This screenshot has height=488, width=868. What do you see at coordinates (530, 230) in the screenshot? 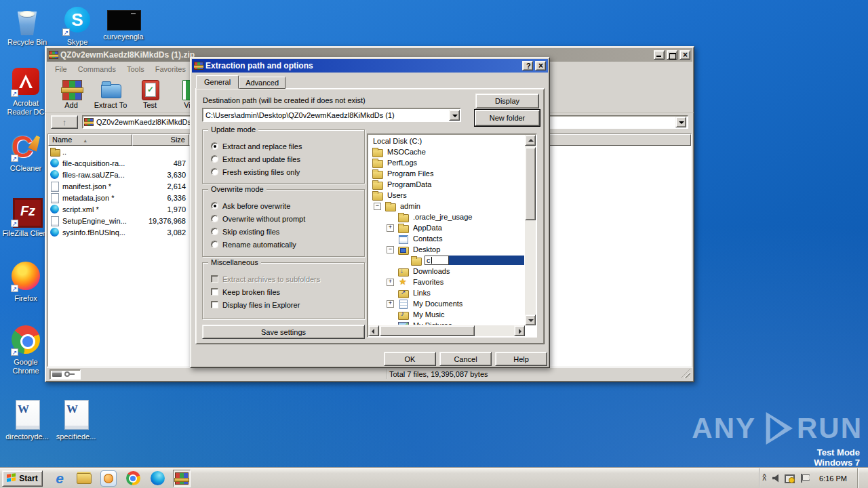
I see `tree-vertical-scrollbar` at bounding box center [530, 230].